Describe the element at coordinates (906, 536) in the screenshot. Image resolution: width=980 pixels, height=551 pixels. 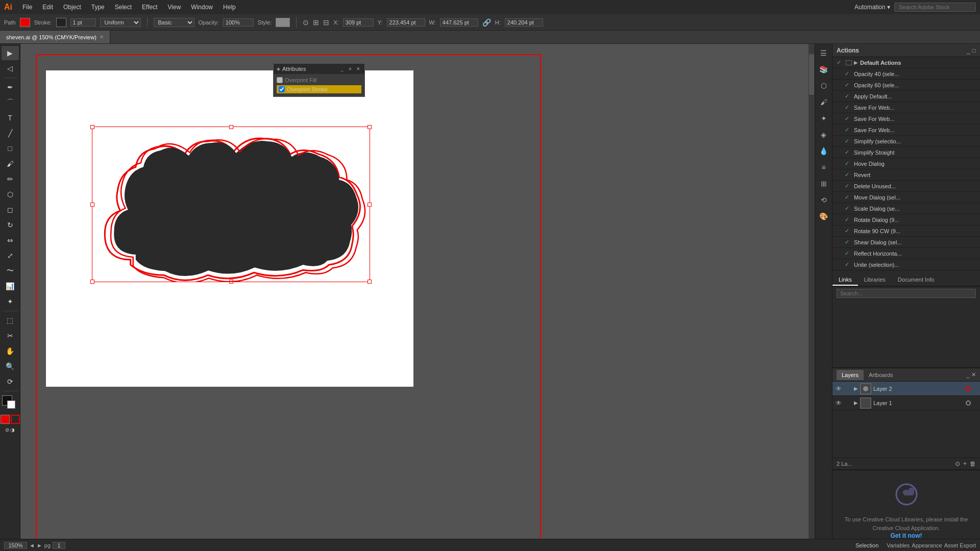
I see `cc-get-it-link: Get it now!` at that location.